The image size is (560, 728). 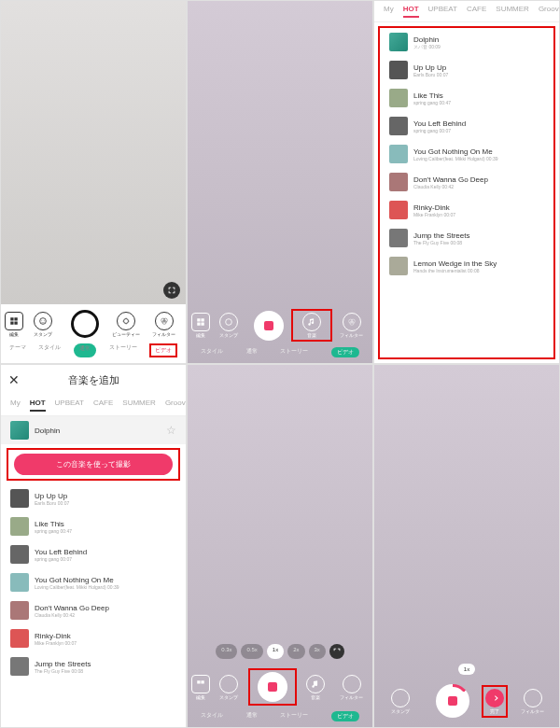 I want to click on track-list: Dolphinスパ音 00:09 Up Up UpEarls Boru 00:0…, so click(x=467, y=192).